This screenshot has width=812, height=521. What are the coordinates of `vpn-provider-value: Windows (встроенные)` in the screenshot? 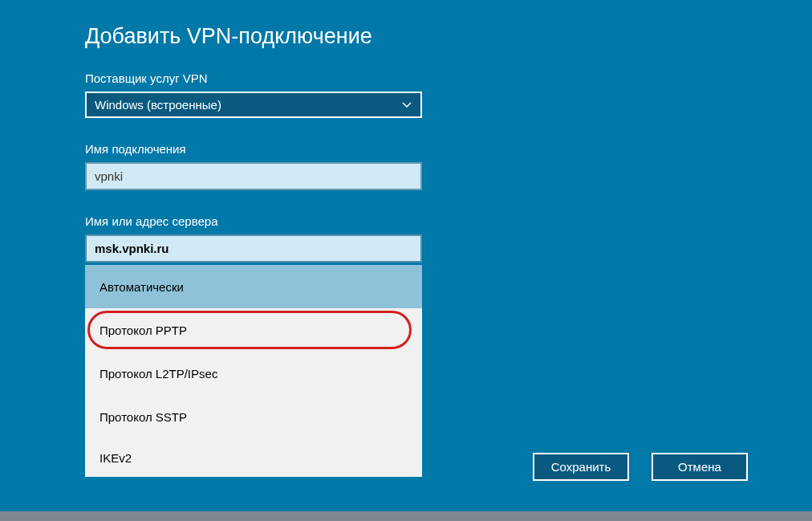 It's located at (158, 104).